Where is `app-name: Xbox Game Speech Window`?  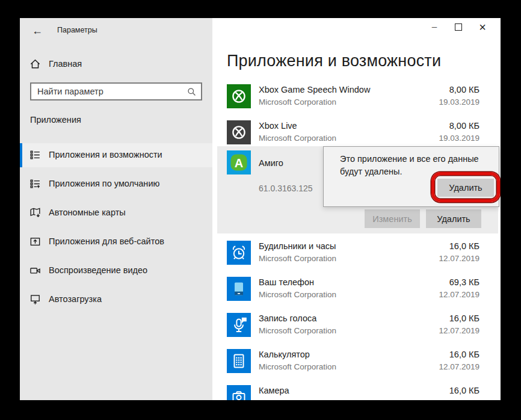 app-name: Xbox Game Speech Window is located at coordinates (314, 90).